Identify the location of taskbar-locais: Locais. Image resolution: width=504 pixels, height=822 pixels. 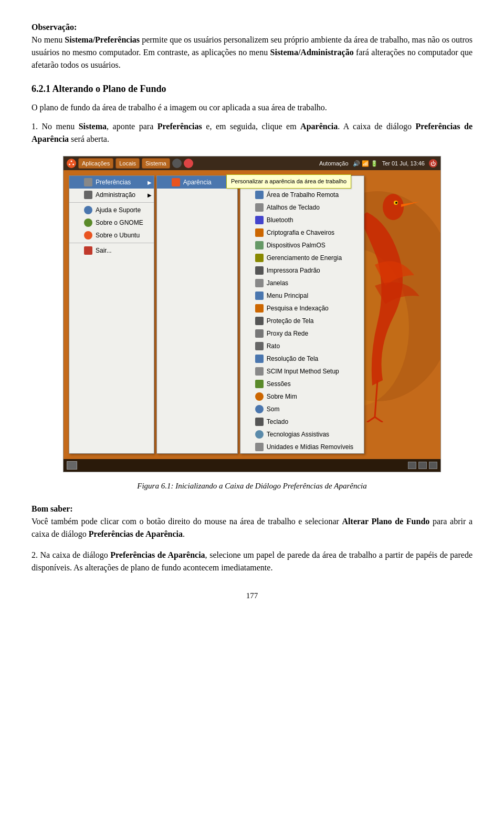
(128, 164).